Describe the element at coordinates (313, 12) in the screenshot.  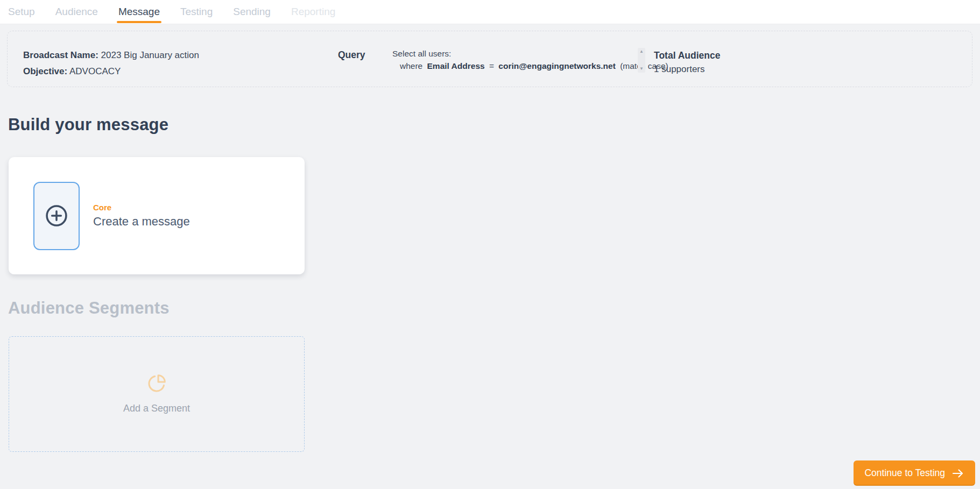
I see `tab-reporting-label: Reporting` at that location.